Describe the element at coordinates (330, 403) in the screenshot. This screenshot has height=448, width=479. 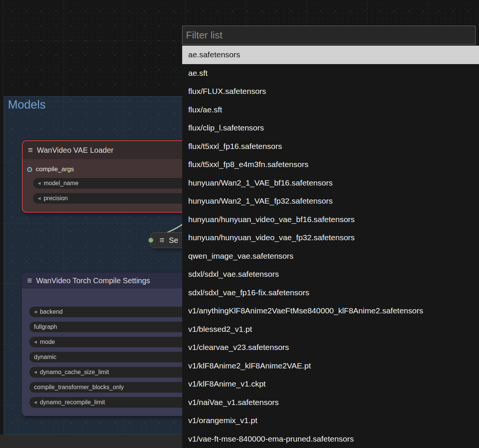
I see `list-item: v1/naiVae_v1.safetensors` at that location.